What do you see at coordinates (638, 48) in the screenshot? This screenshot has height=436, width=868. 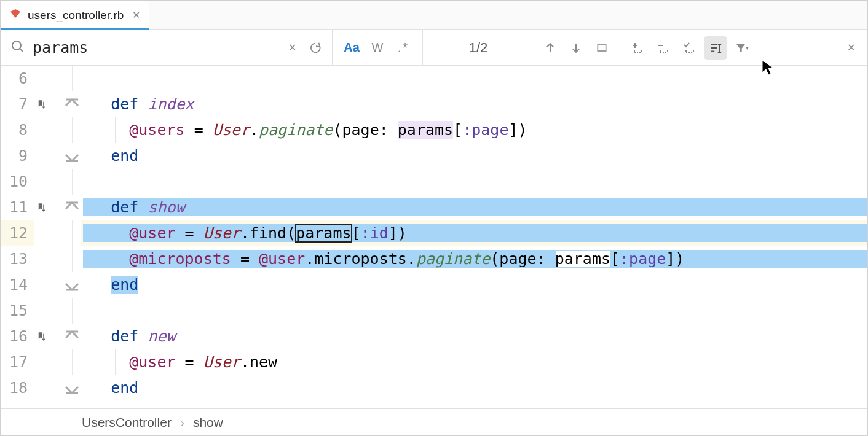 I see `add-selection-button` at bounding box center [638, 48].